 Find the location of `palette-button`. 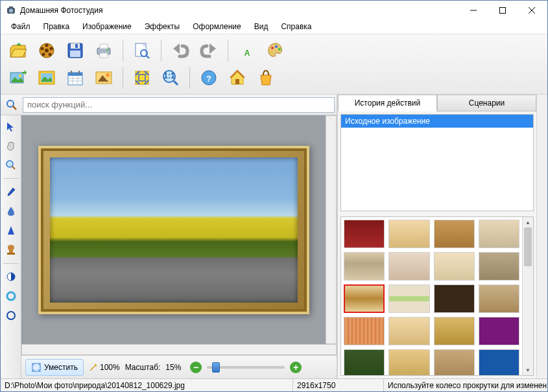

palette-button is located at coordinates (276, 51).